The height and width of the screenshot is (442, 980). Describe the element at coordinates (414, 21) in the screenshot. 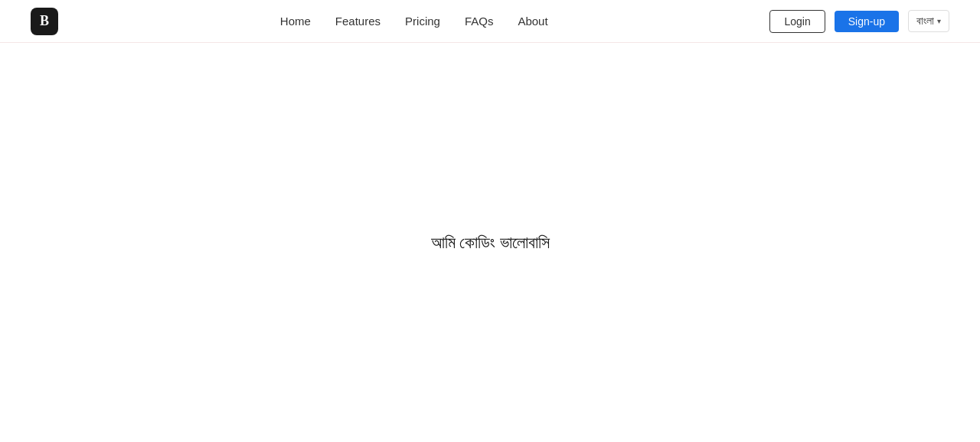

I see `main-nav: Home Features Pricing FAQs About` at that location.